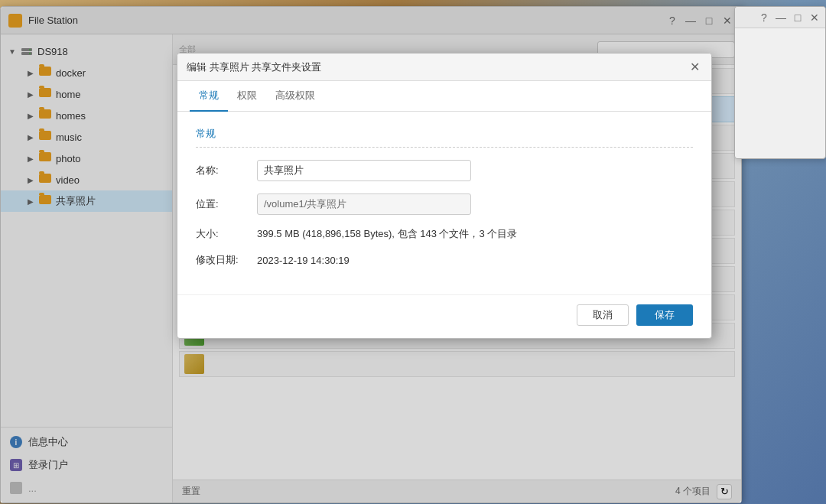 Image resolution: width=826 pixels, height=504 pixels. I want to click on tab-advanced: 高级权限, so click(295, 96).